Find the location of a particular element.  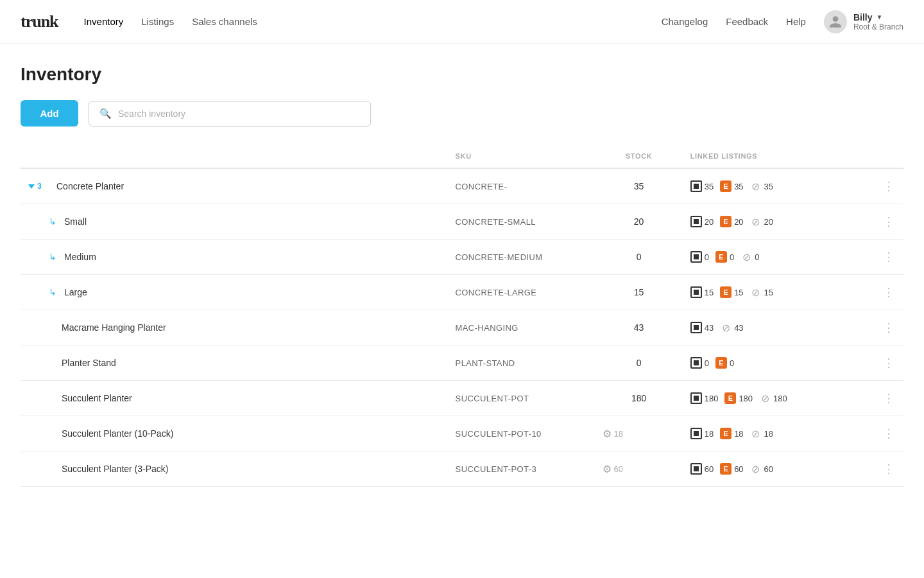

name-cell: 3 Concrete Planter is located at coordinates (238, 186).